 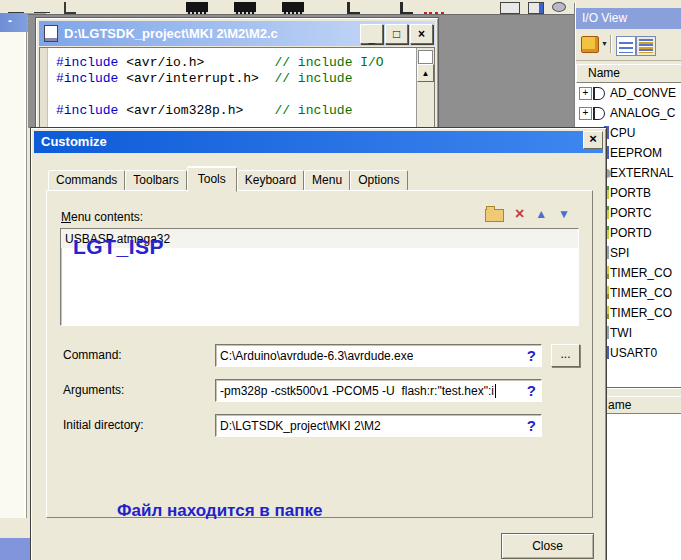 I want to click on menu-contents-toolbar: × ▲ ▼, so click(x=528, y=214).